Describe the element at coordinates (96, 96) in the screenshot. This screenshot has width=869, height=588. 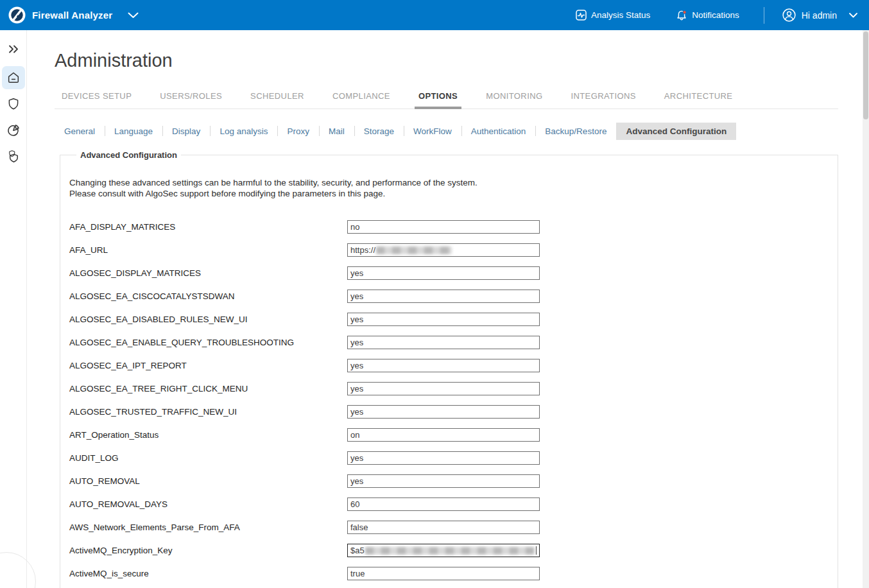
I see `main-tab-label: DEVICES SETUP` at that location.